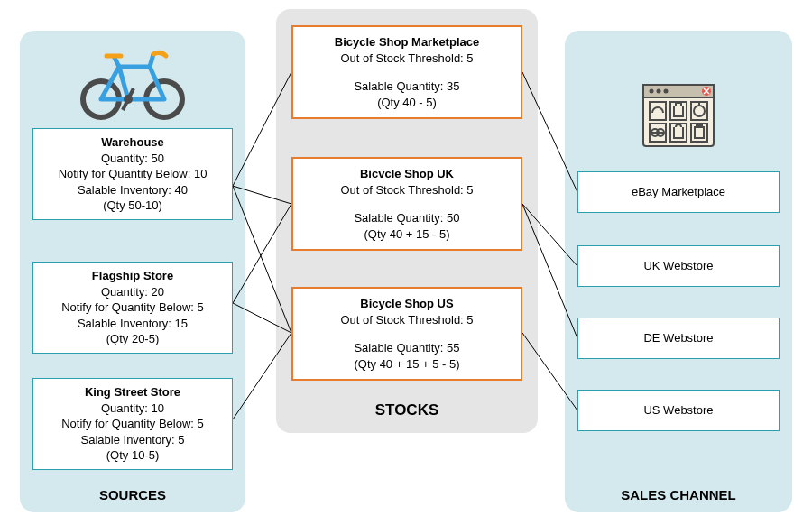 The height and width of the screenshot is (525, 812). I want to click on stock-salable: Salable Quantity: 50, so click(407, 218).